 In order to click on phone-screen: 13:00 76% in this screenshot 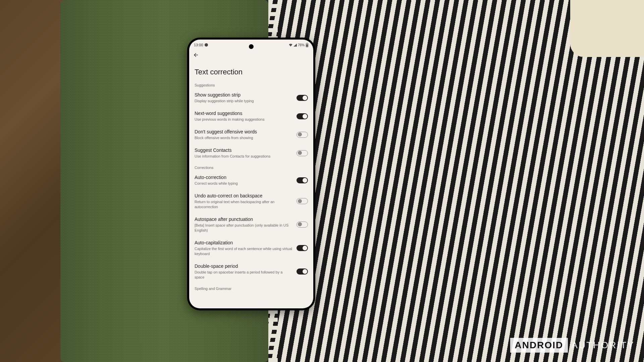, I will do `click(251, 174)`.